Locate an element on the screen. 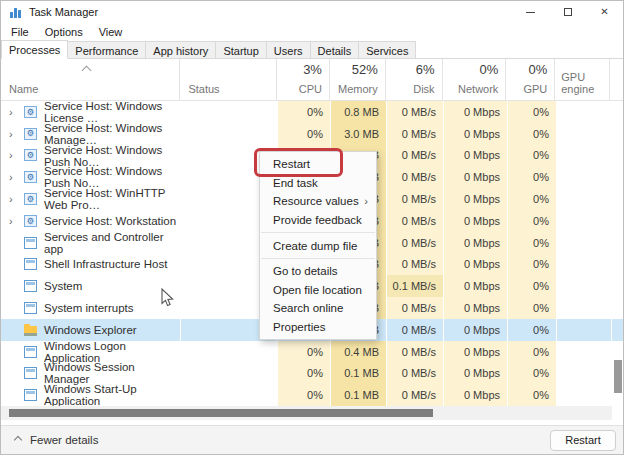  process-name: Service Host: Workstation is located at coordinates (110, 221).